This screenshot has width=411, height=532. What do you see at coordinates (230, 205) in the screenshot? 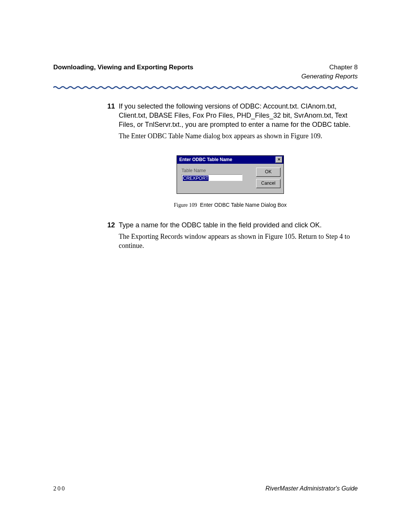
I see `figure-caption: Figure 109 Enter ODBC Table Name Dialog …` at bounding box center [230, 205].